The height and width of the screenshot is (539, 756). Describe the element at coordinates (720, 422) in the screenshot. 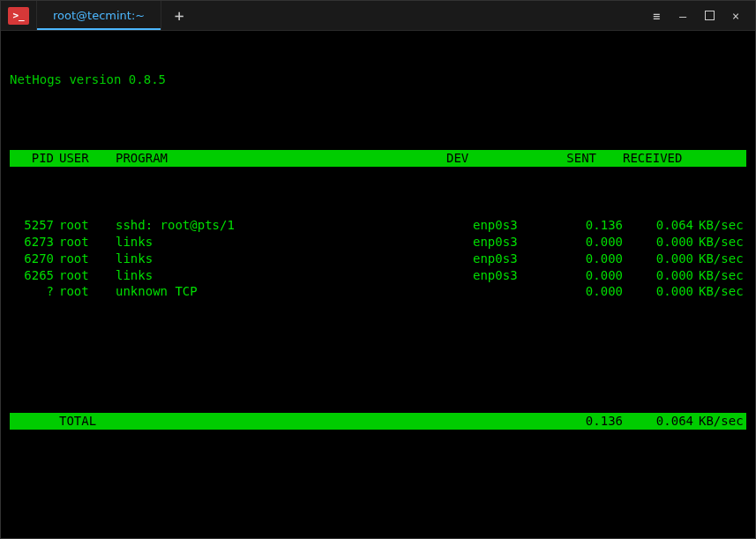

I see `total-unit: KB/sec` at that location.